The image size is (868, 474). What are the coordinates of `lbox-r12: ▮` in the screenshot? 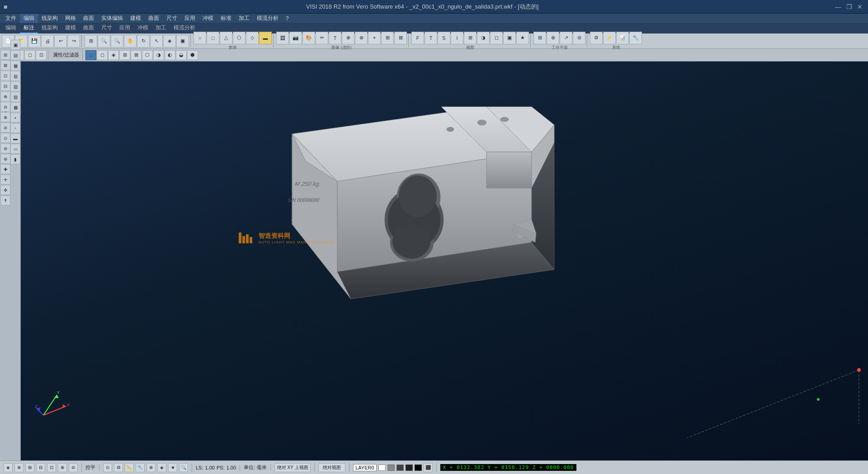 It's located at (15, 159).